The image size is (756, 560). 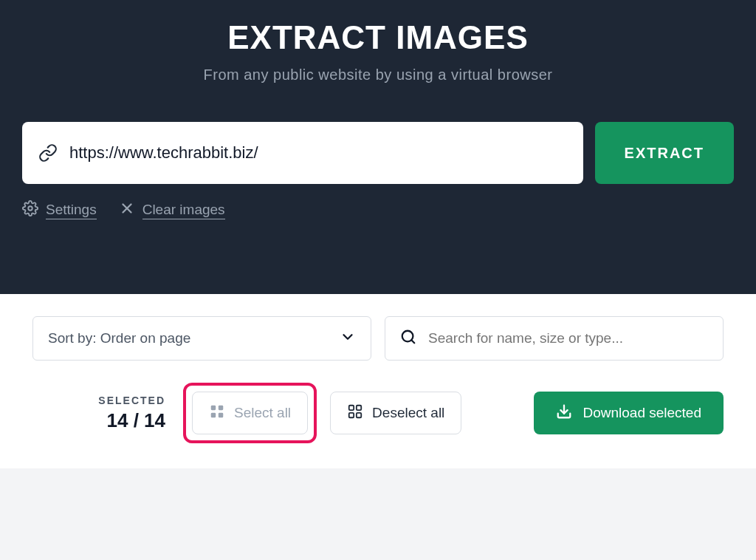 I want to click on clear-images-link-label: Clear images, so click(x=184, y=211).